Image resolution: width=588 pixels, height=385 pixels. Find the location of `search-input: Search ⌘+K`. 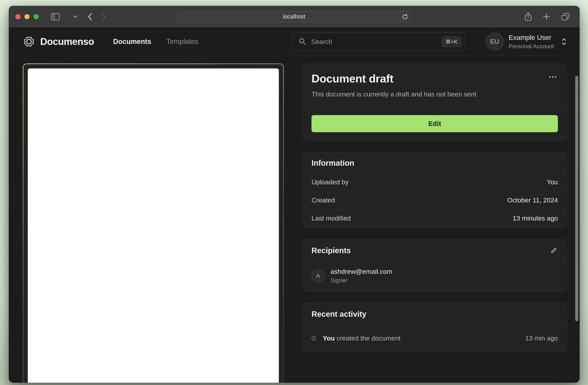

search-input: Search ⌘+K is located at coordinates (379, 42).